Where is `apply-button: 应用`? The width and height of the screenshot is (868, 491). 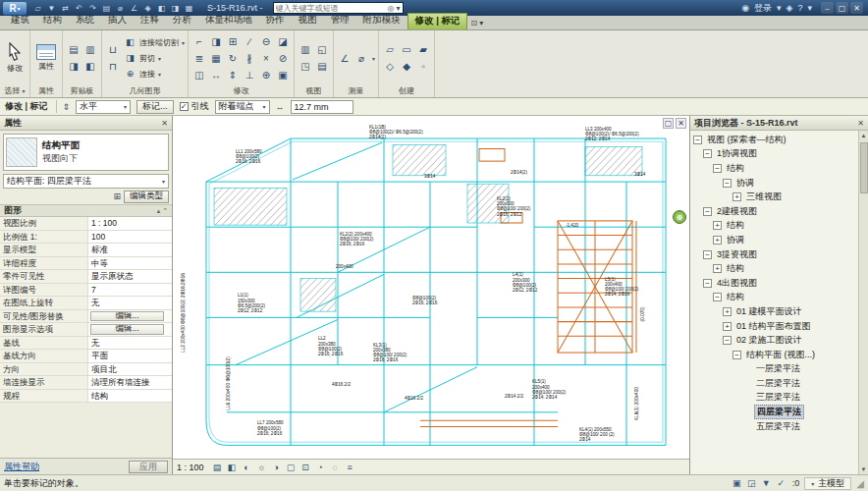
apply-button: 应用 is located at coordinates (148, 467).